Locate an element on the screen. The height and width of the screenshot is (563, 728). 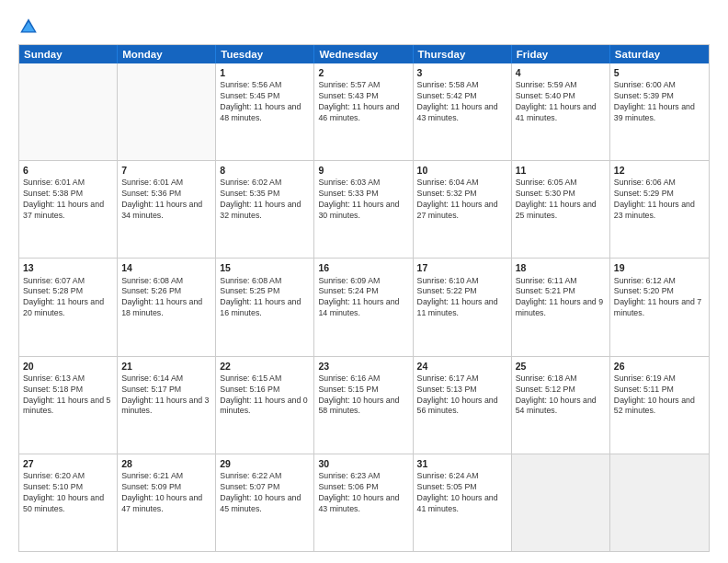
cell-daylight-info: Sunrise: 6:23 AM Sunset: 5:06 PM Dayligh… is located at coordinates (363, 493).